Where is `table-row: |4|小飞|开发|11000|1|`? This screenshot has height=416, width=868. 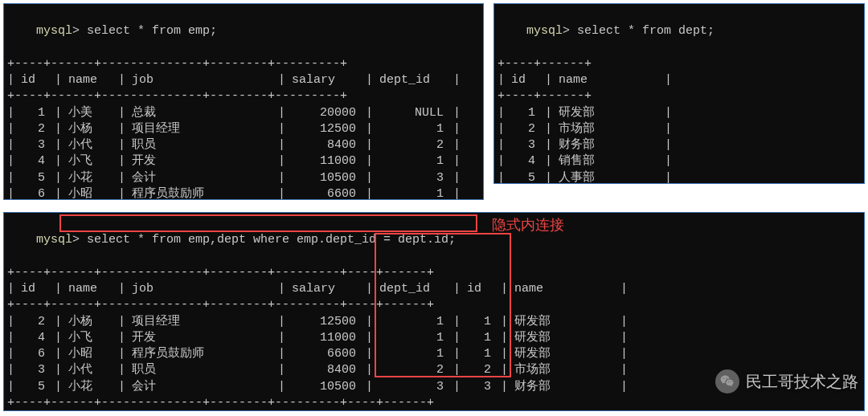
table-row: |4|小飞|开发|11000|1| is located at coordinates (245, 161).